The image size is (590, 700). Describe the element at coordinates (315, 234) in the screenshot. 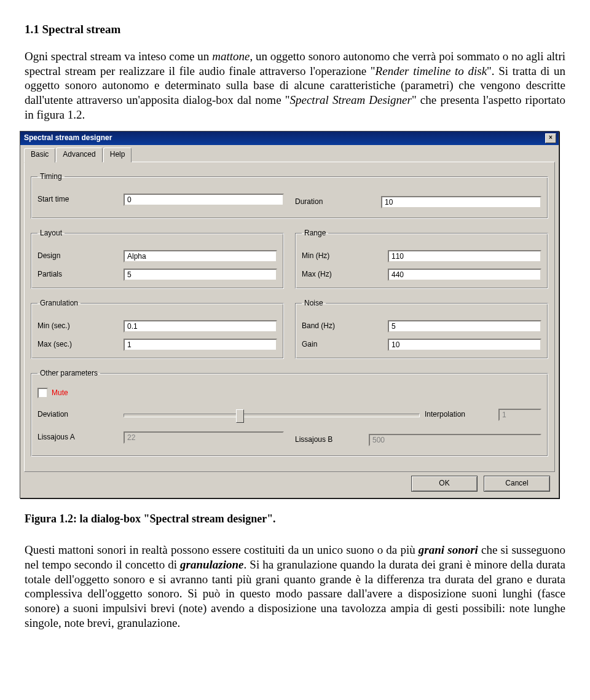

I see `group-range-legend: Range` at that location.